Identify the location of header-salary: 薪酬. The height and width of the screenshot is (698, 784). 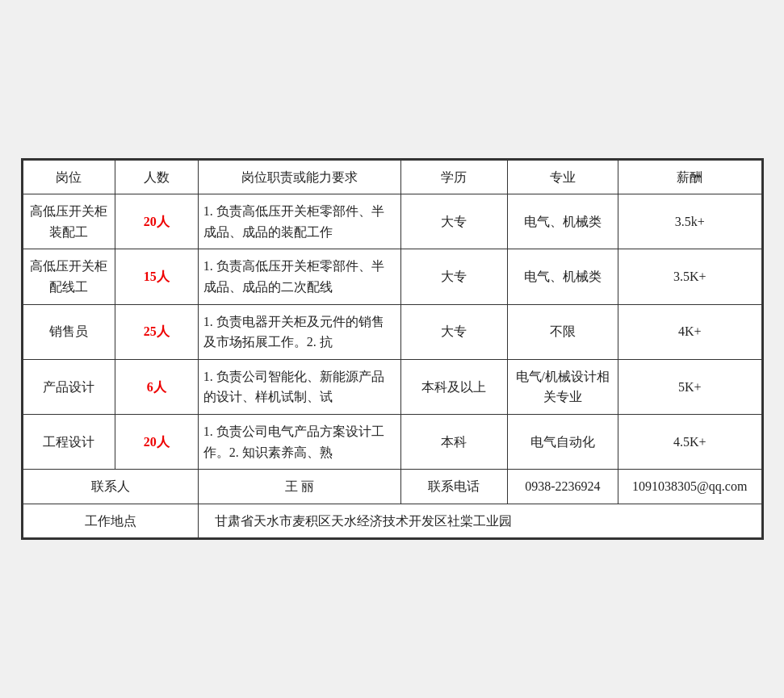
(690, 178).